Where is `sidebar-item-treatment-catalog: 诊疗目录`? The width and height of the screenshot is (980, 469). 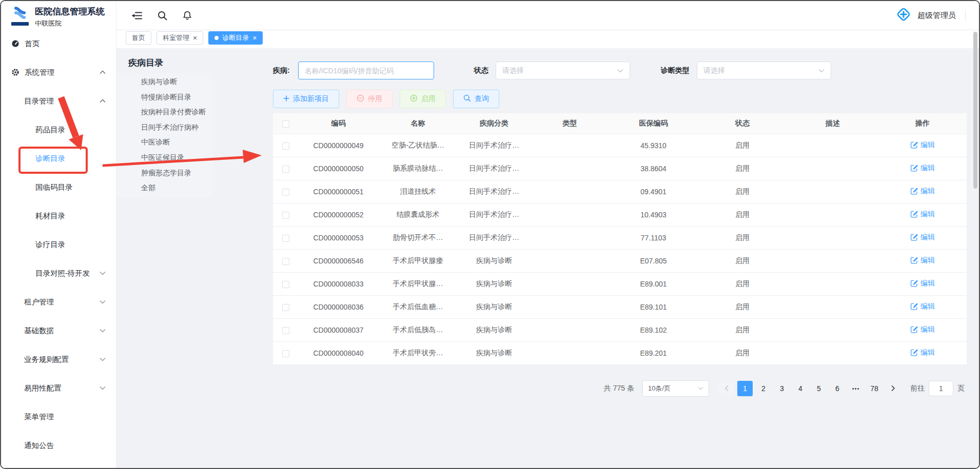 sidebar-item-treatment-catalog: 诊疗目录 is located at coordinates (58, 244).